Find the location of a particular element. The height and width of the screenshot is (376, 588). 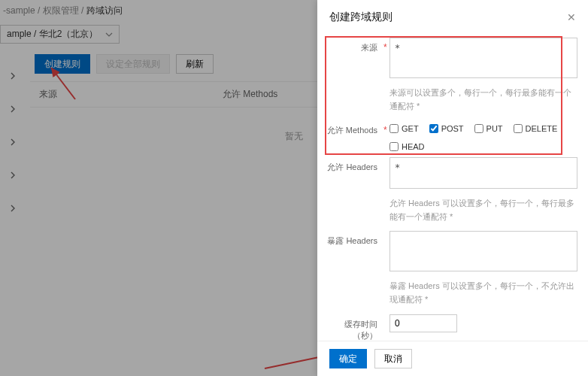

methods-group: GET POST PUT DELETE HEAD is located at coordinates (483, 135).